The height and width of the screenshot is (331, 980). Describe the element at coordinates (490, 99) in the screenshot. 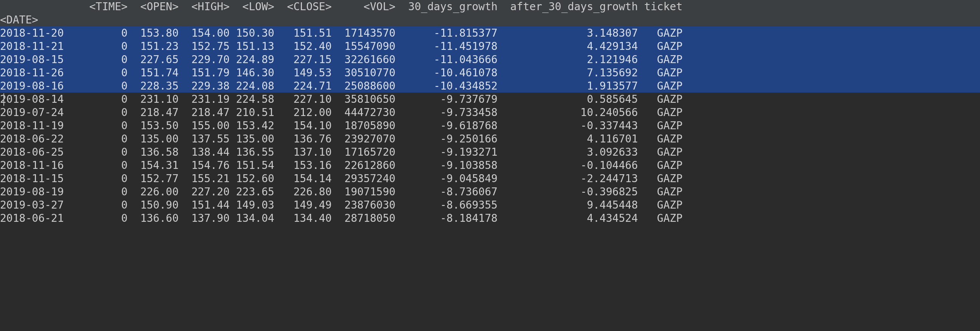

I see `table-row: 2019-08-14 0 231.10 231.19 224.58 227.10…` at that location.